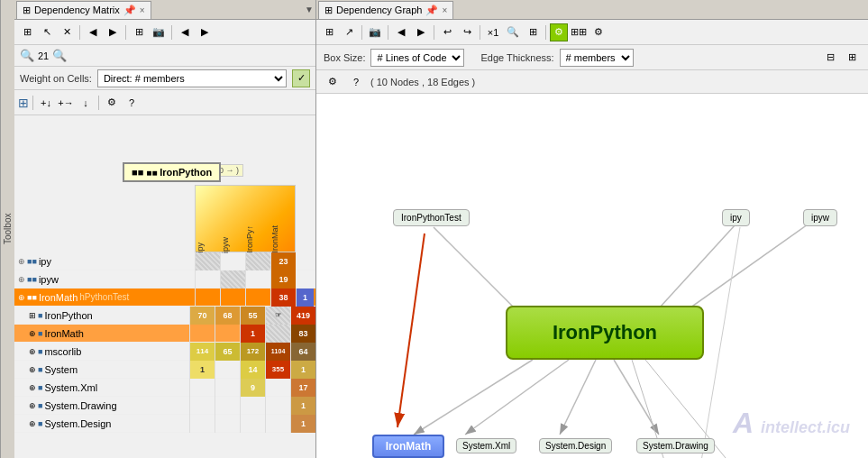 This screenshot has width=868, height=458. Describe the element at coordinates (142, 11) in the screenshot. I see `matrix-tab-close: ×` at that location.